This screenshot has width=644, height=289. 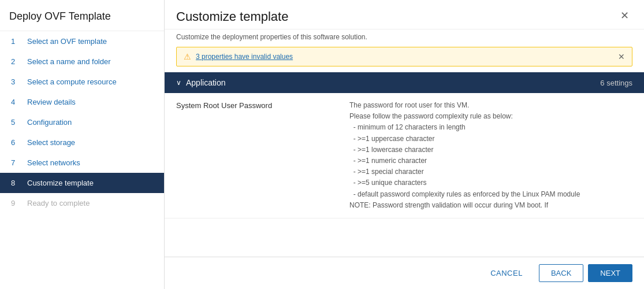 What do you see at coordinates (404, 15) in the screenshot?
I see `main-header: Customize template ✕` at bounding box center [404, 15].